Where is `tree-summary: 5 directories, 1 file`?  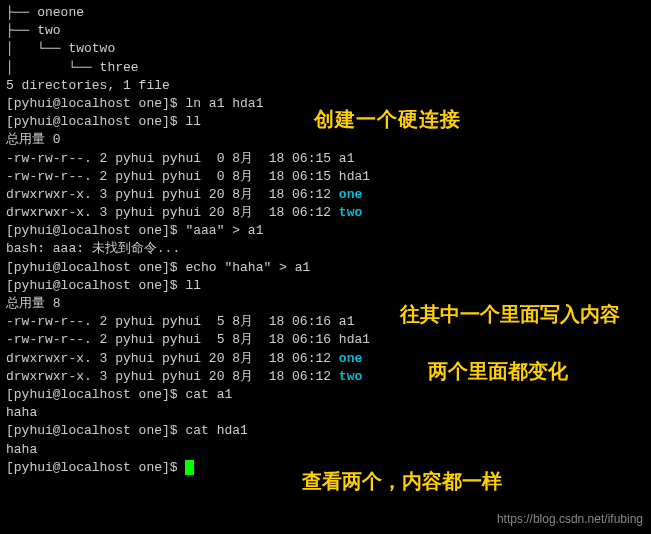
tree-summary: 5 directories, 1 file is located at coordinates (326, 86).